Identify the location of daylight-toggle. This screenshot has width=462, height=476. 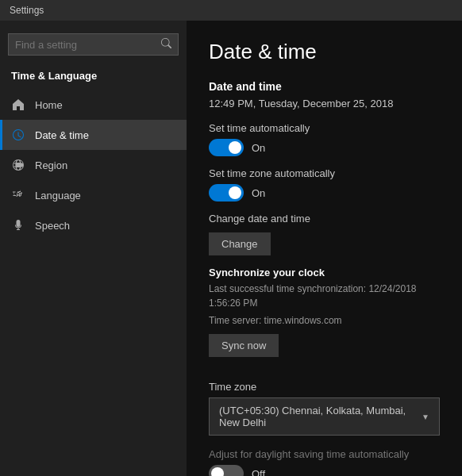
(226, 470).